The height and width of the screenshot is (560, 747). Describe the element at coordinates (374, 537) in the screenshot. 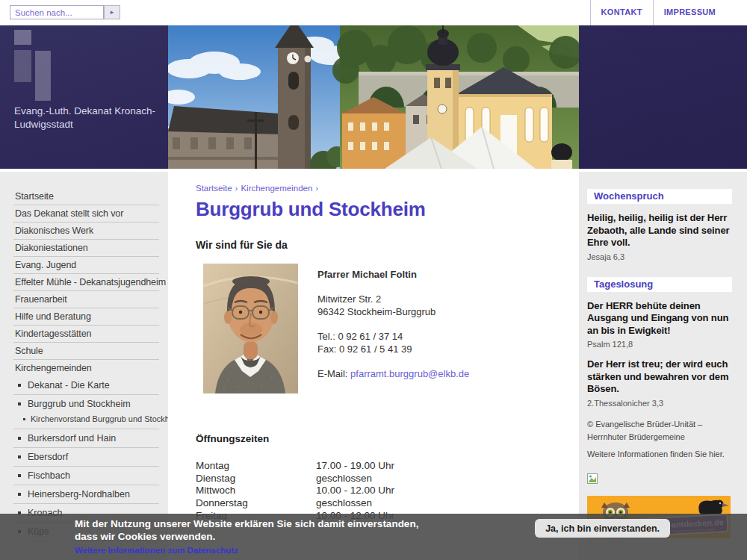

I see `cookie-consent-bar: Mit der Nutzung unserer Website erklären…` at that location.